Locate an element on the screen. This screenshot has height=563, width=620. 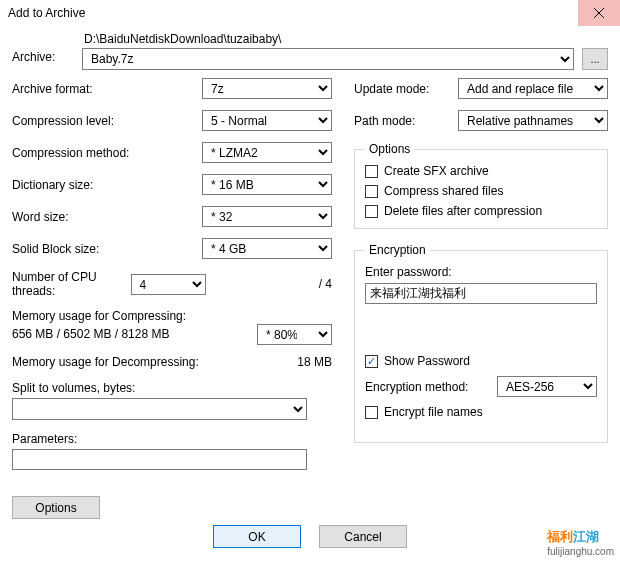
solid-block-size-label: Solid Block size: is located at coordinates (107, 249).